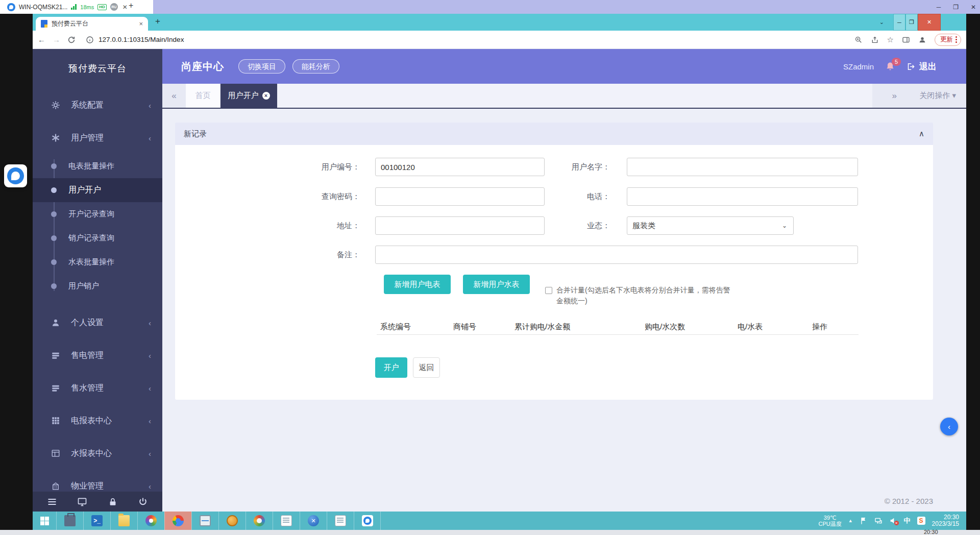 This screenshot has width=980, height=535. What do you see at coordinates (945, 521) in the screenshot?
I see `taskbar-clock: 20:30 2023/3/15` at bounding box center [945, 521].